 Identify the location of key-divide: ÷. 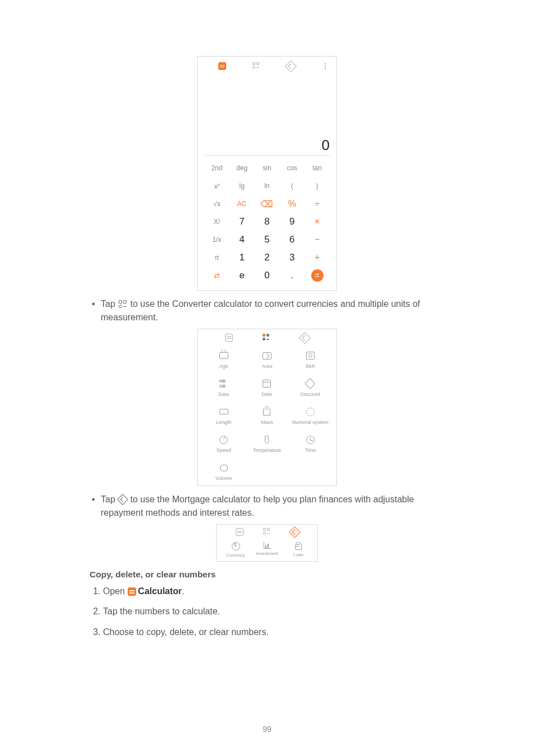
(317, 204).